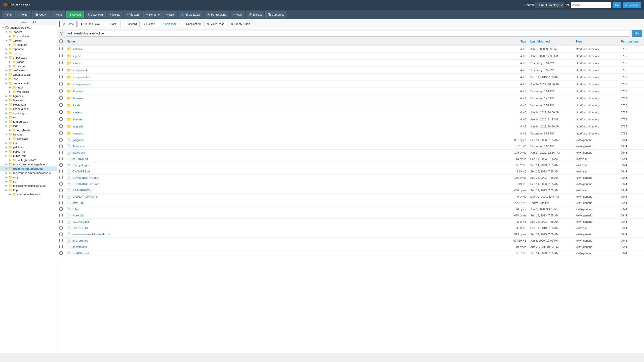 This screenshot has height=362, width=644. Describe the element at coordinates (17, 53) in the screenshot. I see `tree-label: .gnupg` at that location.